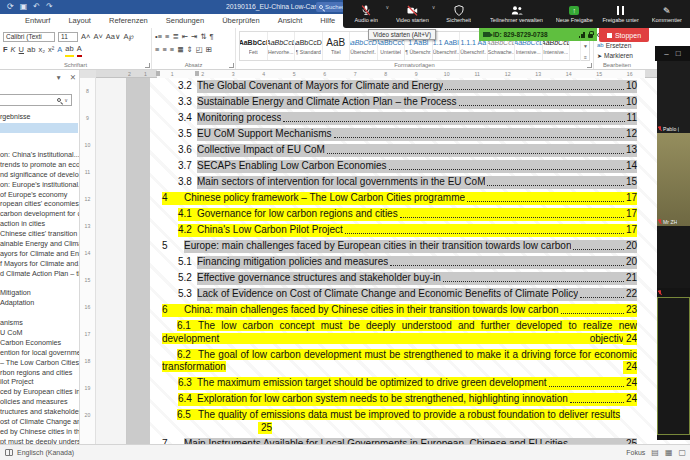 The image size is (690, 460). What do you see at coordinates (59, 78) in the screenshot?
I see `navpane-dropdown-icon: ▾` at bounding box center [59, 78].